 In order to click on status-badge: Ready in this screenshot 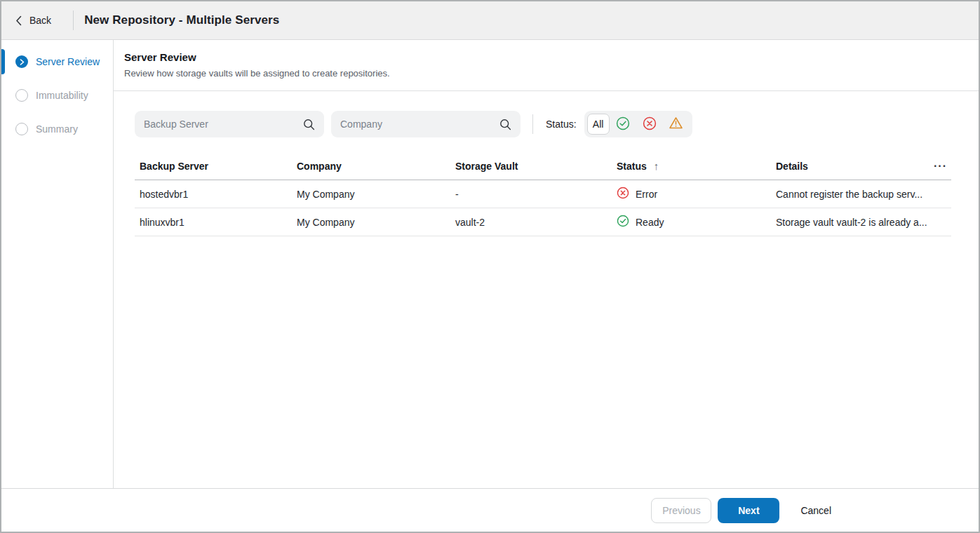, I will do `click(696, 222)`.